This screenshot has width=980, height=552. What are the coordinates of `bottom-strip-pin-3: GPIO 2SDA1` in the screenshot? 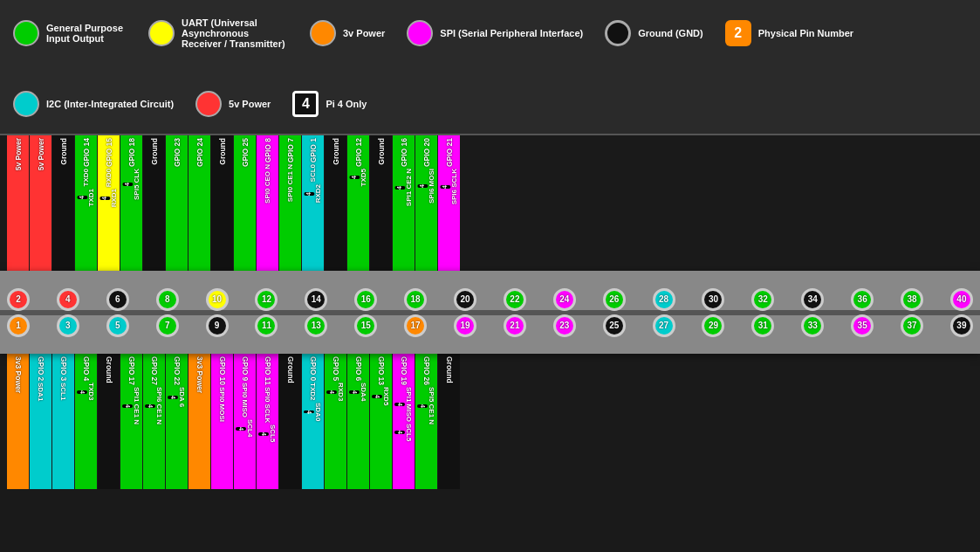 It's located at (40, 421).